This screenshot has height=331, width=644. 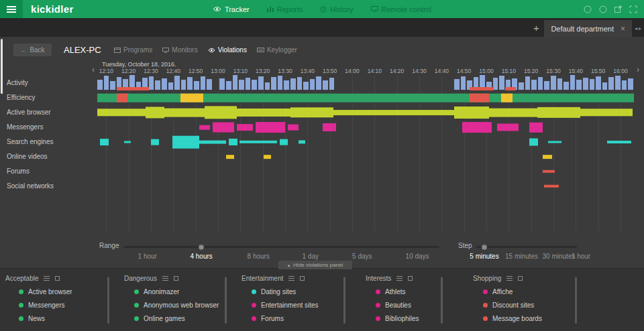 What do you see at coordinates (59, 291) in the screenshot?
I see `violation-item-active-browser: Active browser` at bounding box center [59, 291].